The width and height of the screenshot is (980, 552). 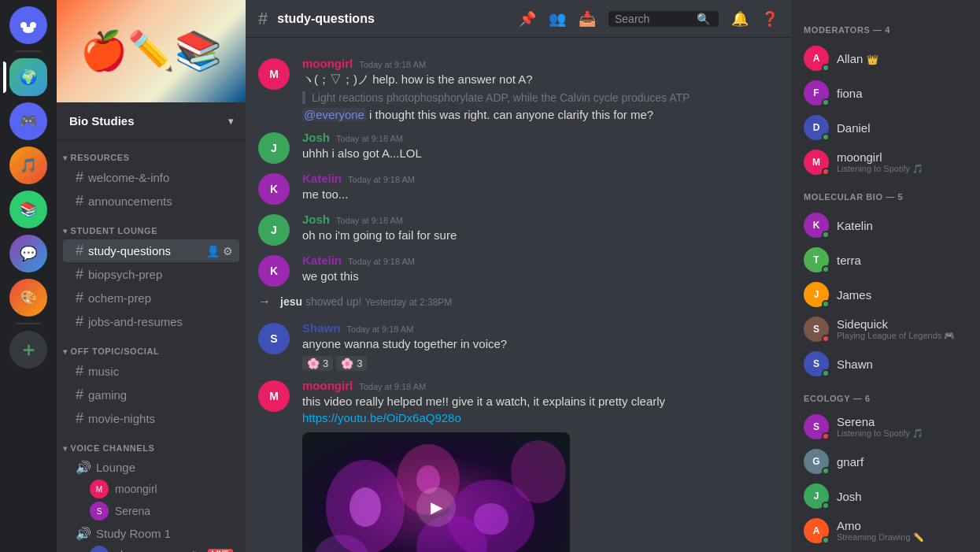 I want to click on settings-icon: ⚙, so click(x=228, y=251).